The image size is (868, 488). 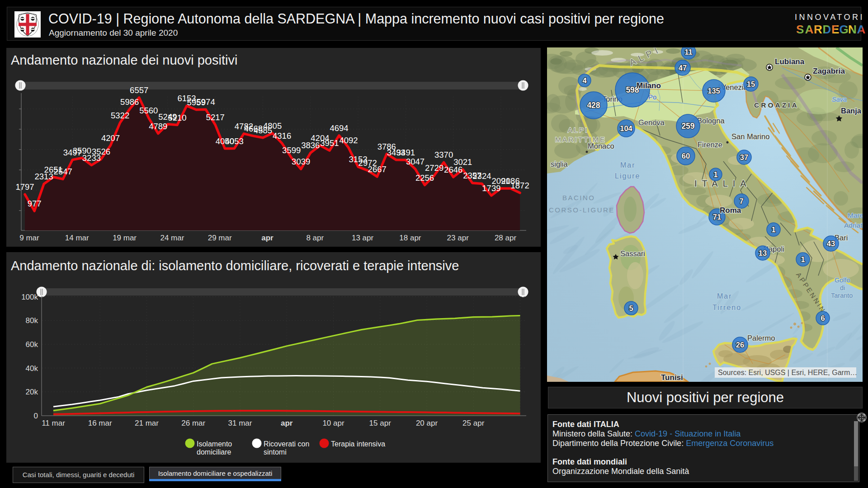 What do you see at coordinates (763, 253) in the screenshot?
I see `svg-text: 13` at bounding box center [763, 253].